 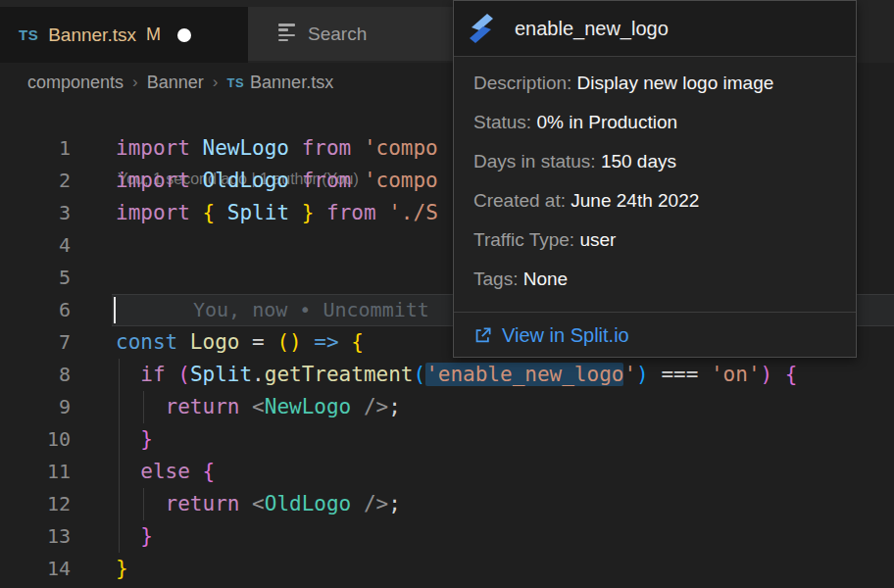 What do you see at coordinates (35, 472) in the screenshot?
I see `line-number: 11` at bounding box center [35, 472].